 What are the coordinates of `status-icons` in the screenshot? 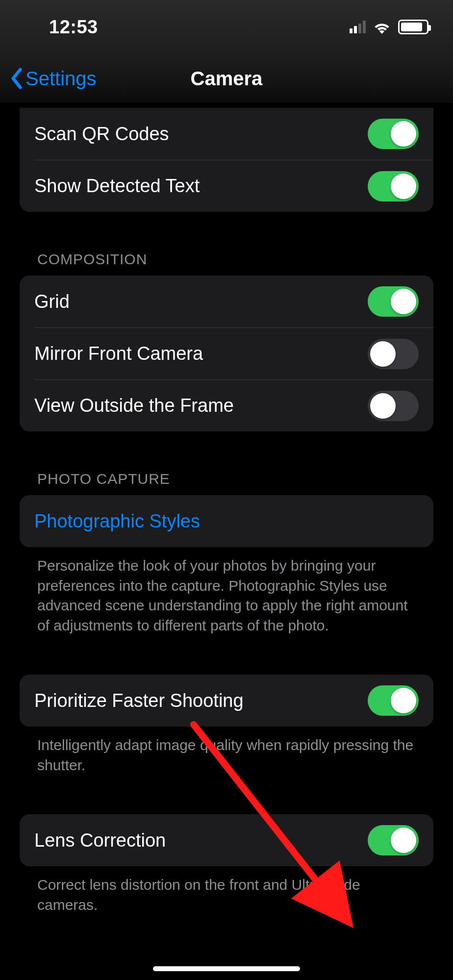 It's located at (389, 27).